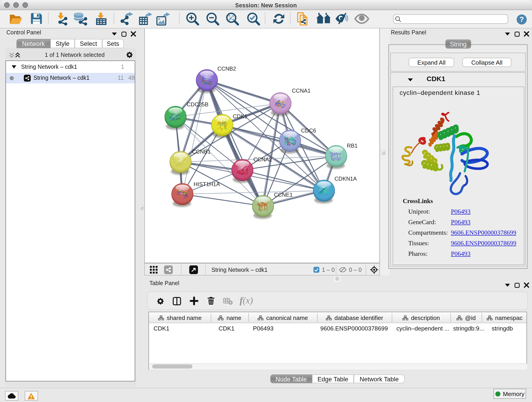 The image size is (532, 402). What do you see at coordinates (227, 69) in the screenshot?
I see `svg-text: CCNB2` at bounding box center [227, 69].